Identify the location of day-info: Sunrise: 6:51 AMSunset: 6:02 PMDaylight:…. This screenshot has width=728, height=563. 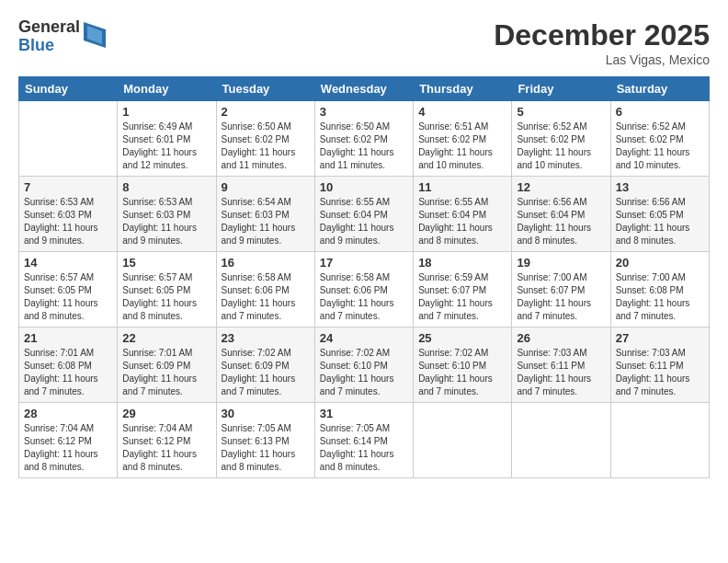
(462, 146).